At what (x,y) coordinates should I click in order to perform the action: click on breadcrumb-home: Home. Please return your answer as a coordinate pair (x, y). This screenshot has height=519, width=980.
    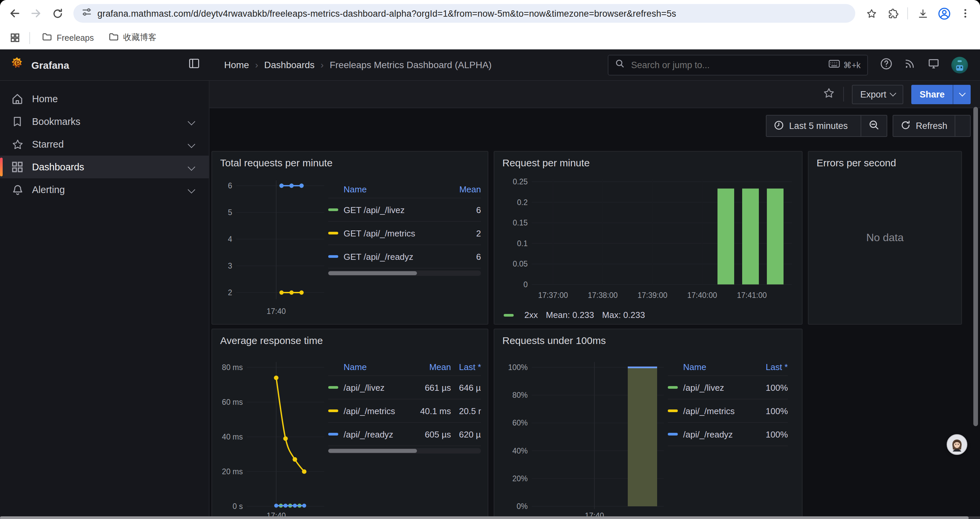
    Looking at the image, I should click on (237, 65).